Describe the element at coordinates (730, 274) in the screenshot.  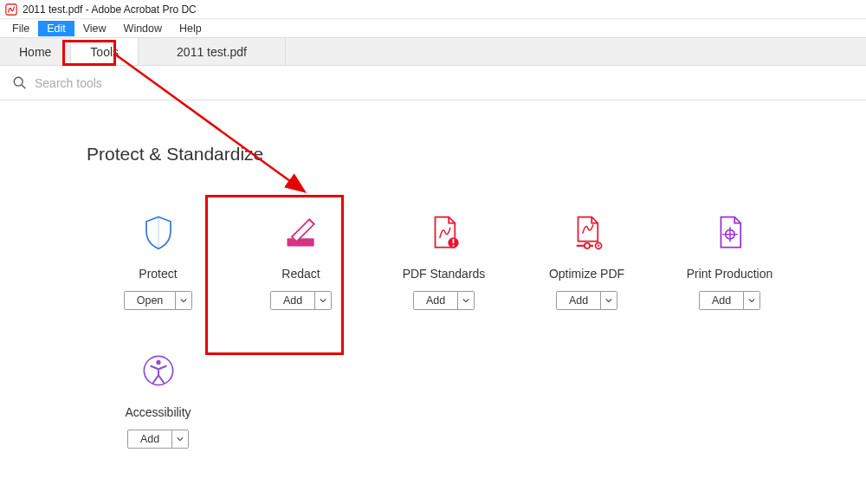
I see `tool-printprod-label: Print Production` at that location.